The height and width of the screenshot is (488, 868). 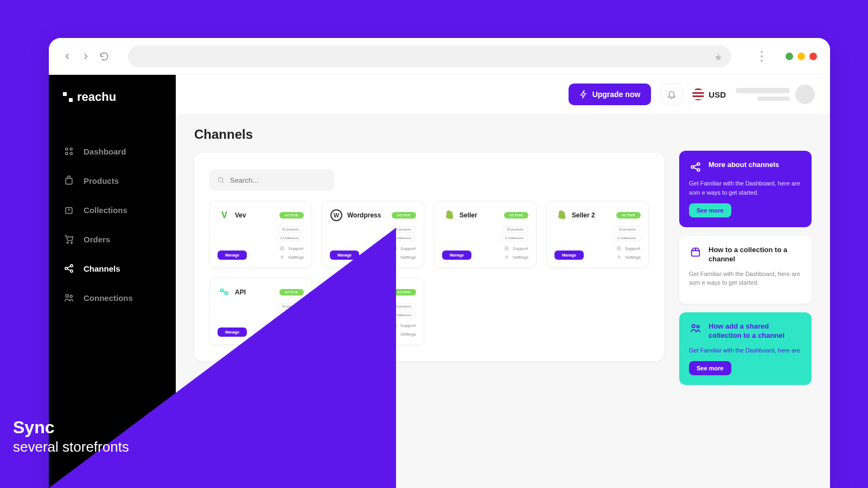 I want to click on sidebar-item-label: Connections, so click(x=108, y=298).